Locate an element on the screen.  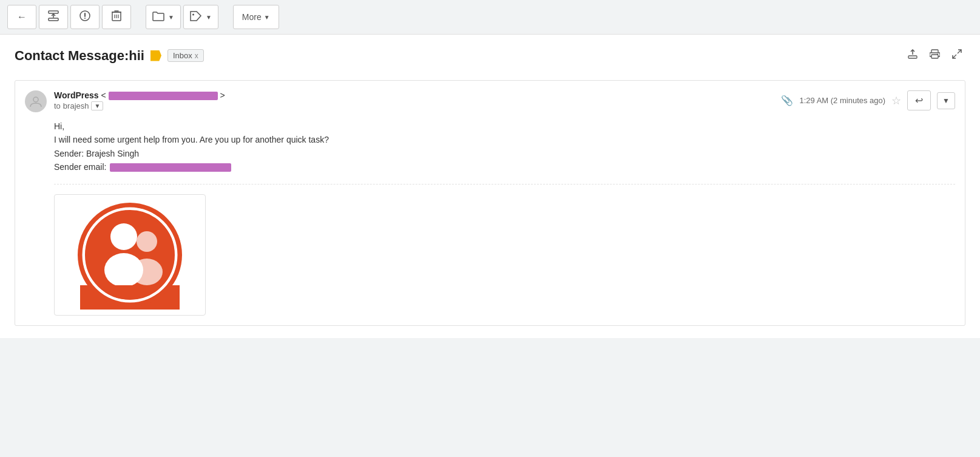
sender-email-body-redacted is located at coordinates (171, 168).